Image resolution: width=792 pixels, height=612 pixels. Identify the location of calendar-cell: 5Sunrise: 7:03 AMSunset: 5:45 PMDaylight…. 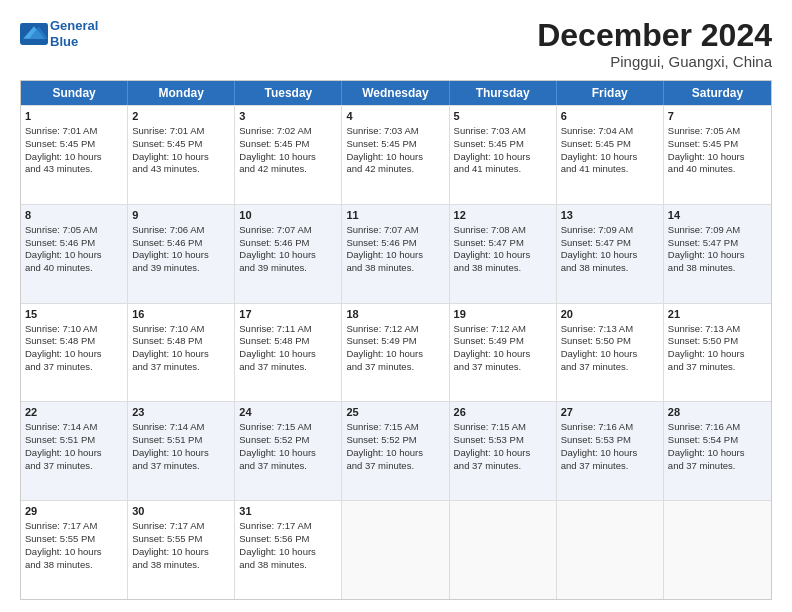
(504, 155).